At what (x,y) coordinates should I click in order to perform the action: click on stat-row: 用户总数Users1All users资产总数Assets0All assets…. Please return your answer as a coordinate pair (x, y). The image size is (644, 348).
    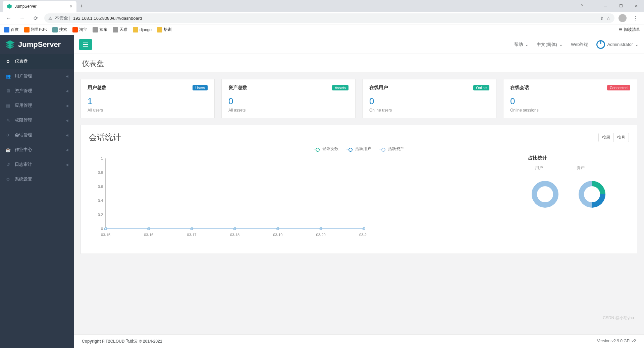
    Looking at the image, I should click on (359, 98).